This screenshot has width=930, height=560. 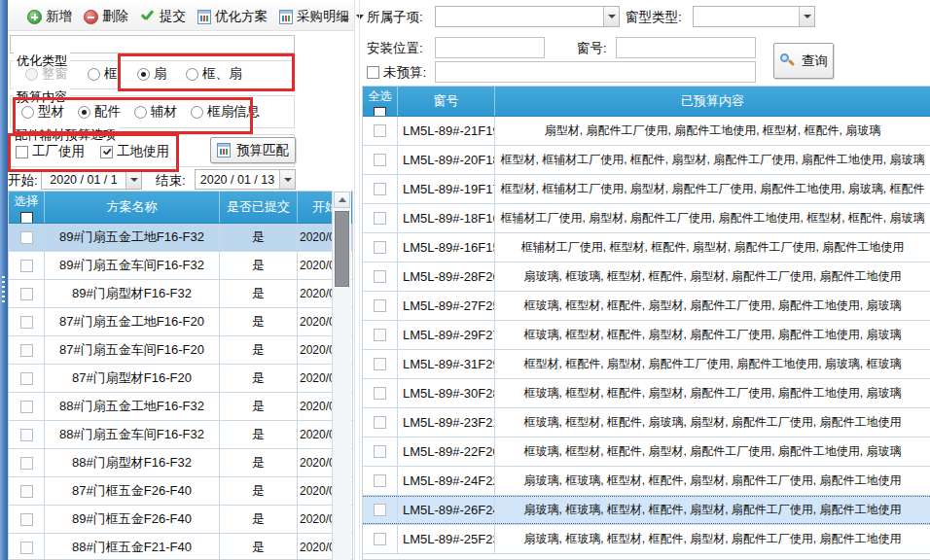 What do you see at coordinates (226, 112) in the screenshot?
I see `budget-content-radio-框扇信息: 框扇信息` at bounding box center [226, 112].